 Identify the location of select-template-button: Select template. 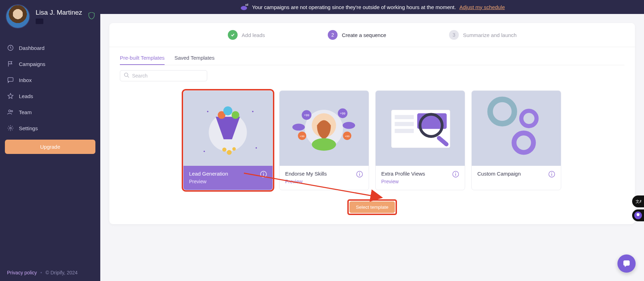
(372, 207).